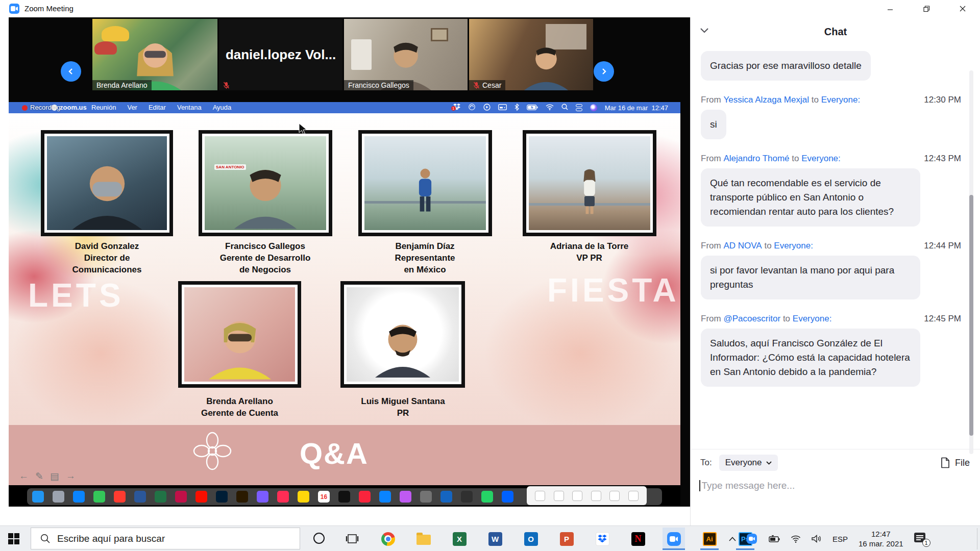  I want to click on chat-message-bubble: si por favor levantan la mano por aqui p…, so click(811, 278).